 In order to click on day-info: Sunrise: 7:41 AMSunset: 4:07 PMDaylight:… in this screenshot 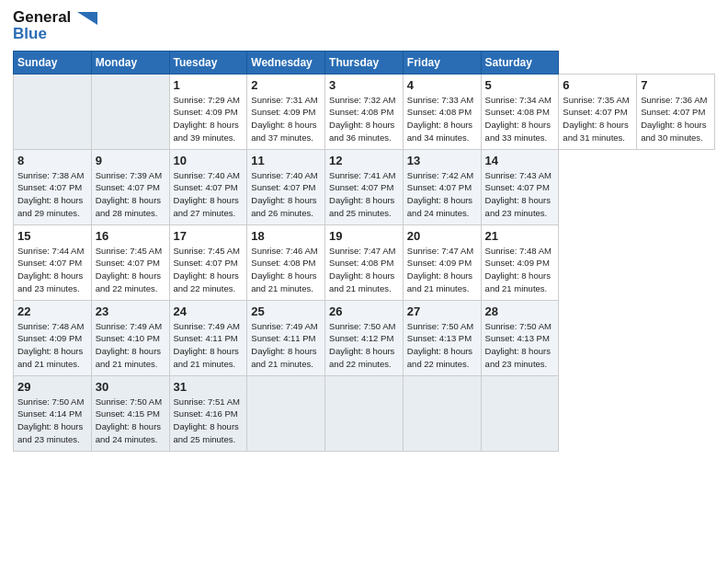, I will do `click(364, 195)`.